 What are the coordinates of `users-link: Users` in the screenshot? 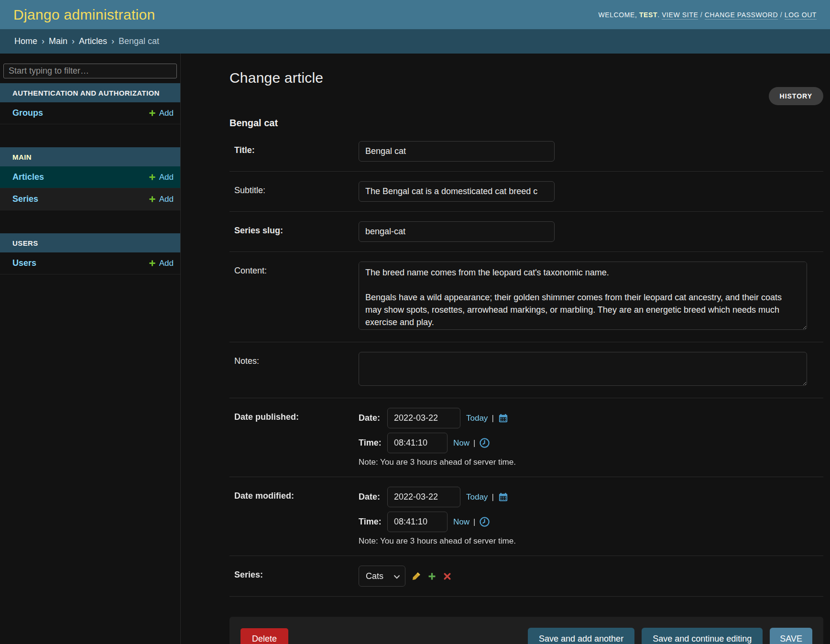 It's located at (24, 263).